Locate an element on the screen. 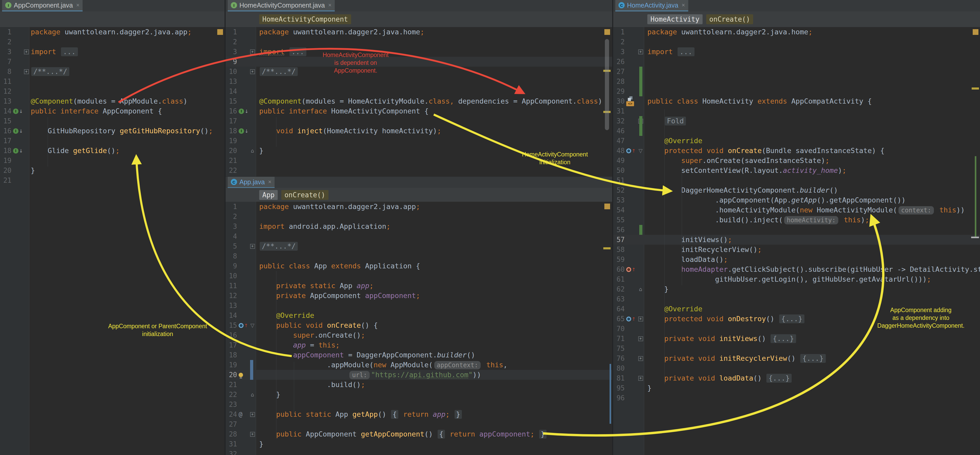 This screenshot has height=455, width=980. code-text: homeAdapter.getClickSubject().subscribe(… is located at coordinates (812, 270).